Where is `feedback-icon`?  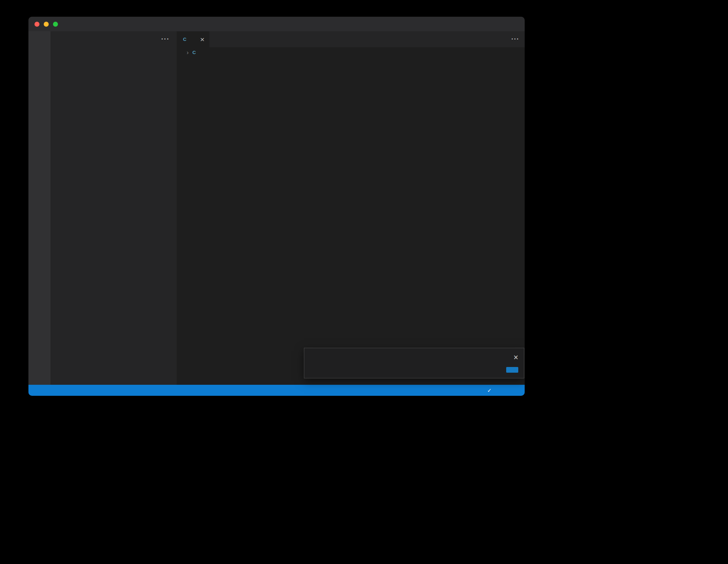
feedback-icon is located at coordinates (504, 390).